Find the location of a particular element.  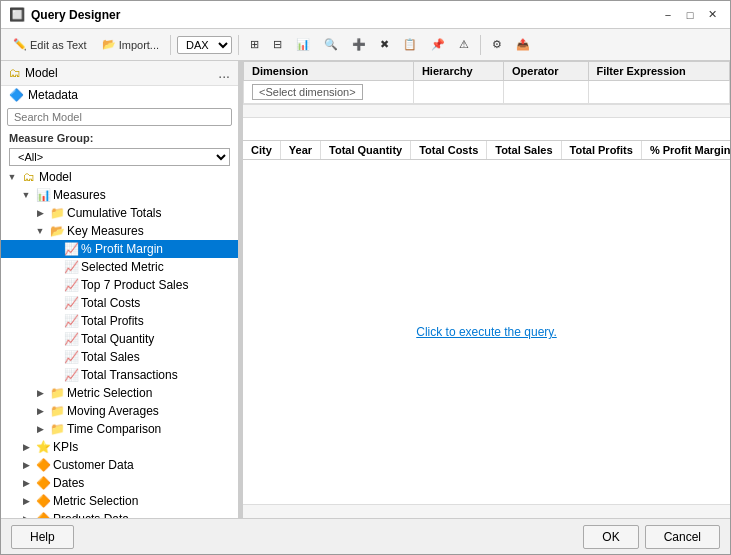

tree-node-customer-data: 🔶 Customer Data is located at coordinates (120, 465).